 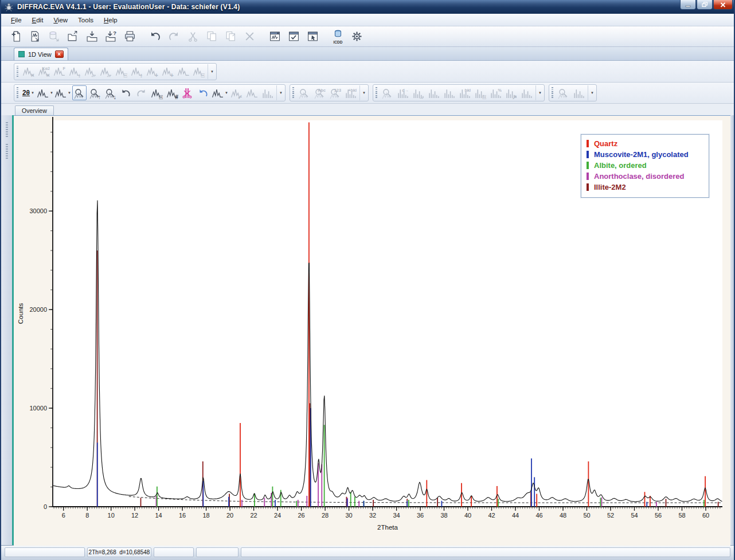 I want to click on tools-more-dropdown-button: ▼, so click(x=211, y=72).